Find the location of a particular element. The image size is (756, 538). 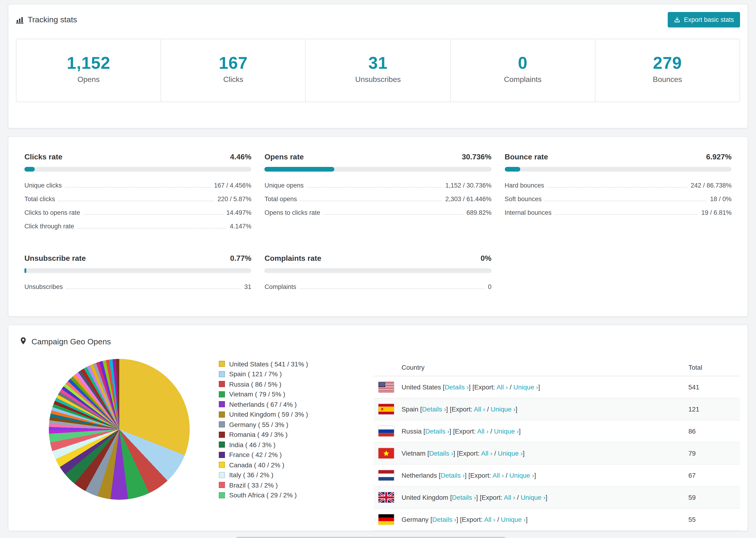

rate-row: Opens to clicks rate 689.82% is located at coordinates (378, 212).